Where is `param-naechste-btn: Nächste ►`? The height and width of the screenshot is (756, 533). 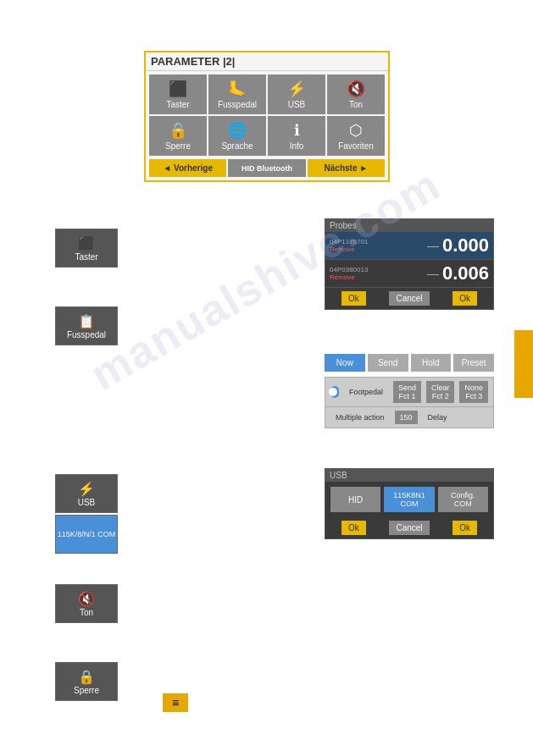
param-naechste-btn: Nächste ► is located at coordinates (346, 168).